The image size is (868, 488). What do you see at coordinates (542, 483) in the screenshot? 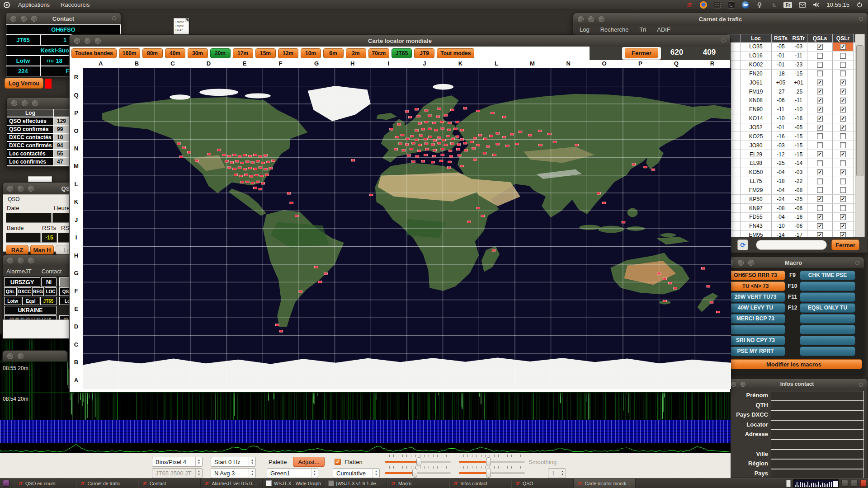
I see `taskbar-item-qso: JTQSO` at bounding box center [542, 483].